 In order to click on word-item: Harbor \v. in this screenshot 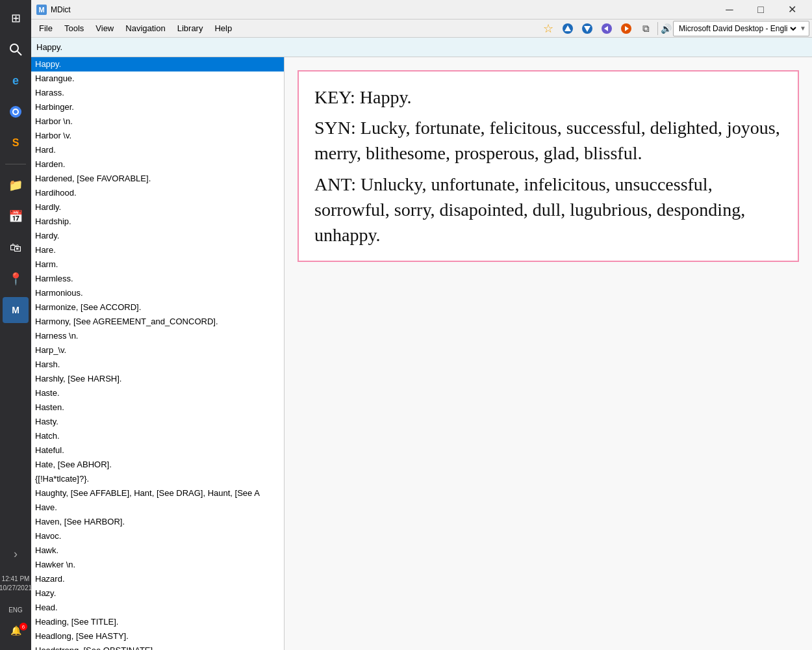, I will do `click(157, 136)`.